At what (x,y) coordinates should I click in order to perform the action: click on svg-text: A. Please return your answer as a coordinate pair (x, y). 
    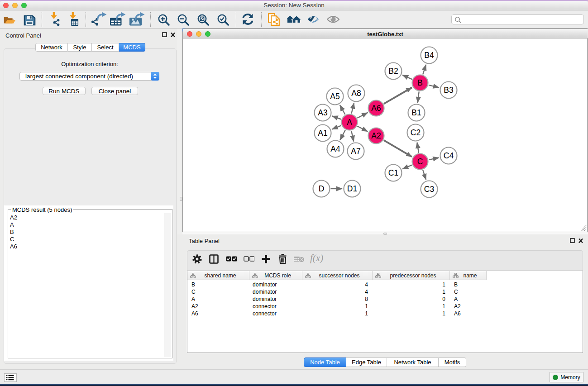
    Looking at the image, I should click on (349, 122).